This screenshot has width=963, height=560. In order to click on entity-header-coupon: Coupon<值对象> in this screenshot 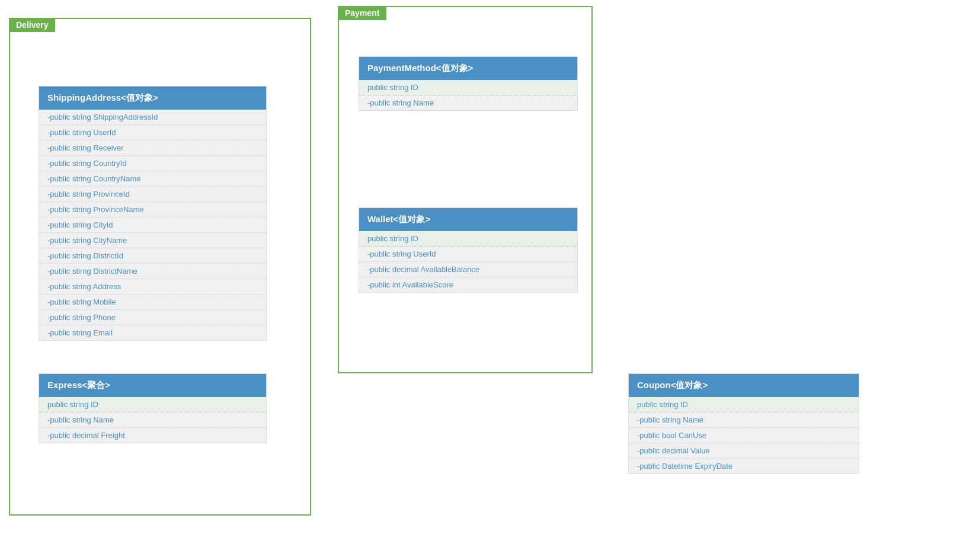, I will do `click(744, 385)`.